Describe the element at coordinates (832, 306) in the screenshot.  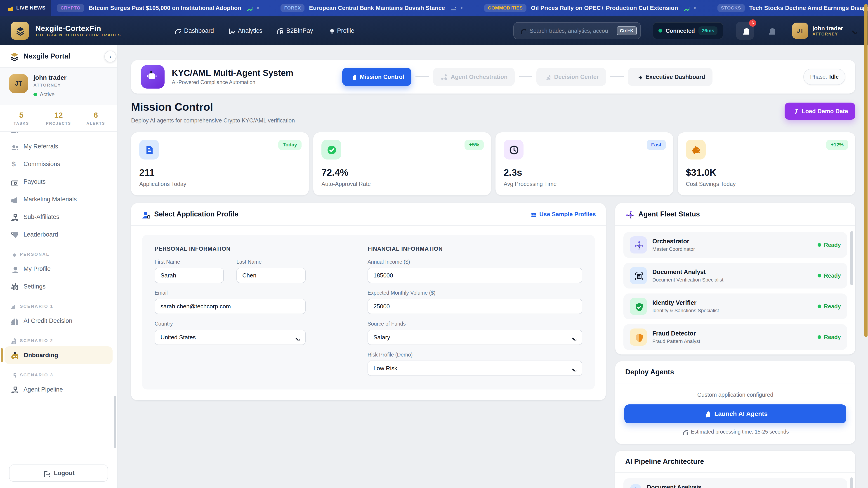
I see `status-text: Ready` at that location.